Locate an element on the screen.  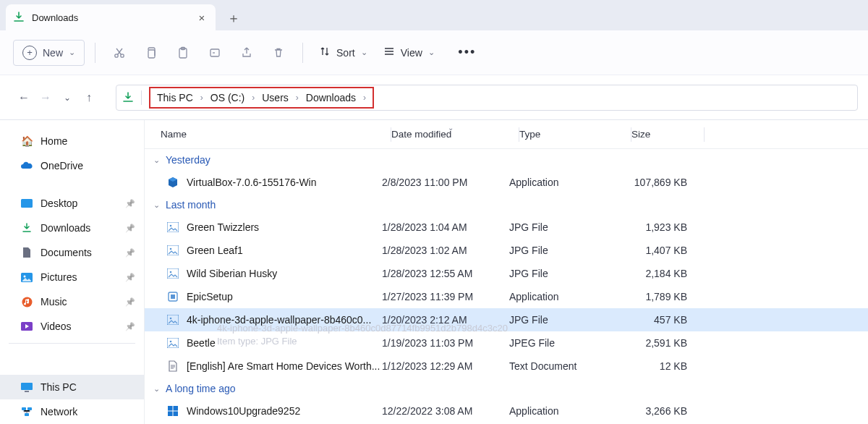
sidebar-item-network: Network is located at coordinates (72, 412).